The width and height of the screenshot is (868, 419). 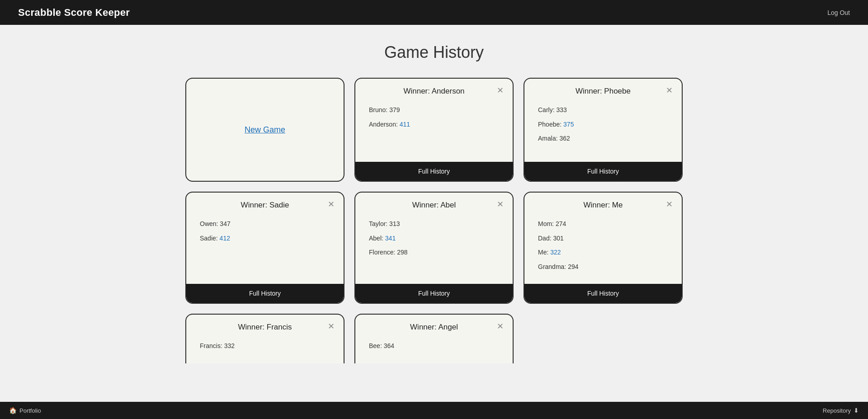 What do you see at coordinates (603, 267) in the screenshot?
I see `player-score-row: Grandma: 294` at bounding box center [603, 267].